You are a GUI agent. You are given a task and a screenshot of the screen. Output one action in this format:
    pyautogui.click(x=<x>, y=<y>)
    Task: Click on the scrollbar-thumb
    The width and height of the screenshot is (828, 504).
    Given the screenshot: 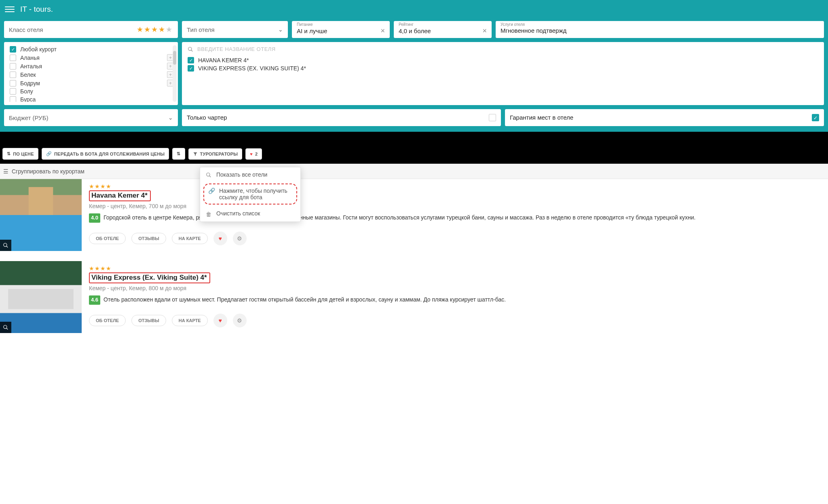 What is the action you would take?
    pyautogui.click(x=175, y=58)
    